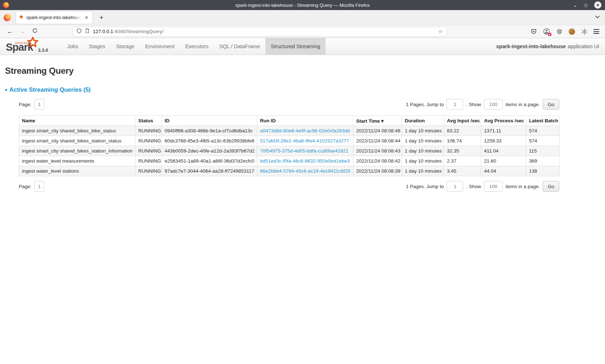  What do you see at coordinates (302, 90) in the screenshot?
I see `active-queries-toggle: ▾ Active Streaming Queries (5)` at bounding box center [302, 90].